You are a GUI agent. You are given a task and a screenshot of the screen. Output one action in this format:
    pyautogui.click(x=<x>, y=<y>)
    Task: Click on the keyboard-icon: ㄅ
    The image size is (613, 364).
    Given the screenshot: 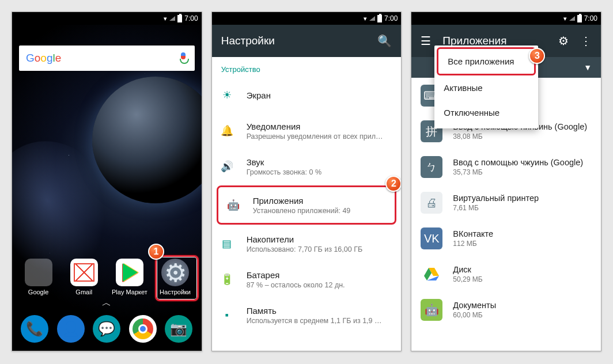 What is the action you would take?
    pyautogui.click(x=432, y=167)
    